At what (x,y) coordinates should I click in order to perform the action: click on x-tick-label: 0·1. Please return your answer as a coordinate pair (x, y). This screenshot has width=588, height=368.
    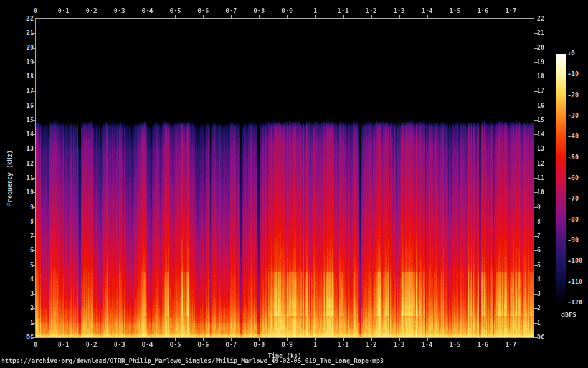
    Looking at the image, I should click on (64, 11).